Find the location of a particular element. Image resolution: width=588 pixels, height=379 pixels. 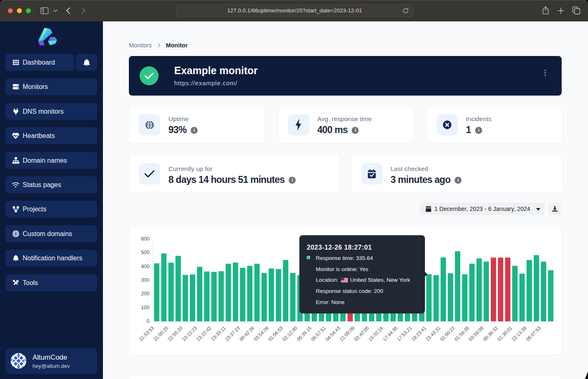

svg-text: 23:33:11 is located at coordinates (218, 334).